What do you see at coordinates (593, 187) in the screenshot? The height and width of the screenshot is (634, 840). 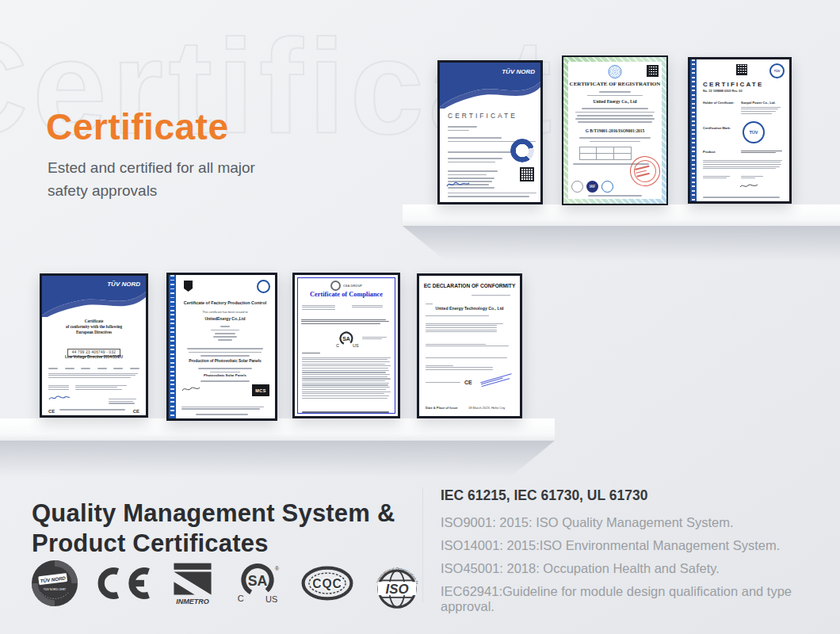 I see `accreditation-seals: IAF` at bounding box center [593, 187].